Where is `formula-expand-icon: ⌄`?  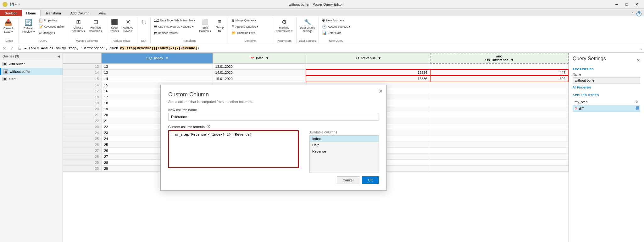
formula-expand-icon: ⌄ is located at coordinates (641, 48).